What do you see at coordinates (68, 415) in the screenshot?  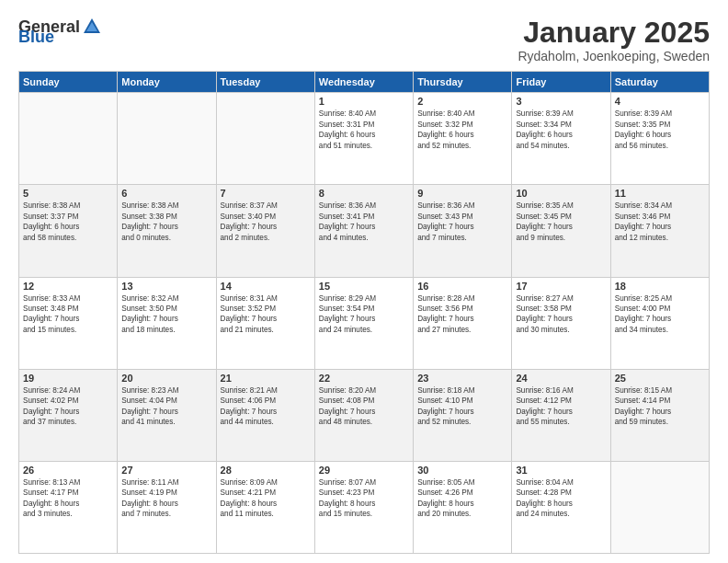 I see `table-row: 19Sunrise: 8:24 AM Sunset: 4:02 PM Dayli…` at bounding box center [68, 415].